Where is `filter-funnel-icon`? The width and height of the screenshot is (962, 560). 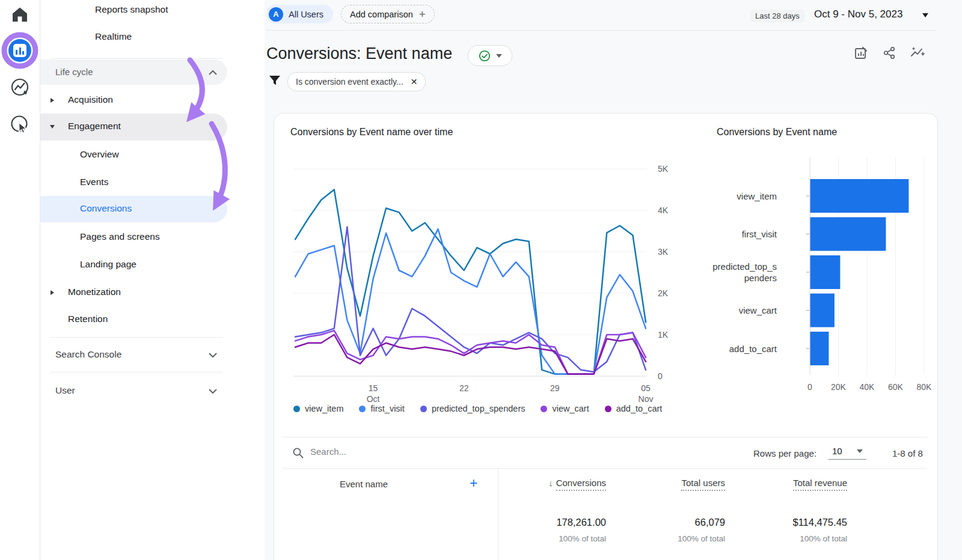
filter-funnel-icon is located at coordinates (275, 82).